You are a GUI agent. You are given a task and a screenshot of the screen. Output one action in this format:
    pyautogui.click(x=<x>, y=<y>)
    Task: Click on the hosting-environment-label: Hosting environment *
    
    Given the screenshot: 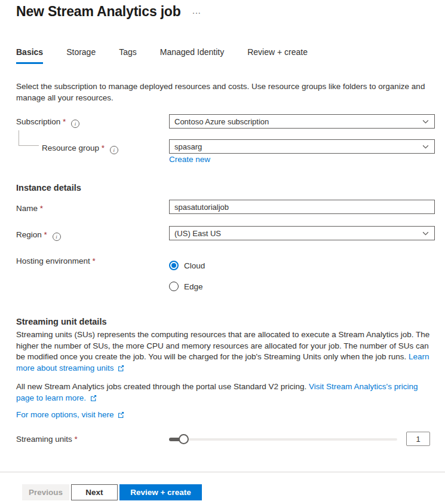 What is the action you would take?
    pyautogui.click(x=56, y=261)
    